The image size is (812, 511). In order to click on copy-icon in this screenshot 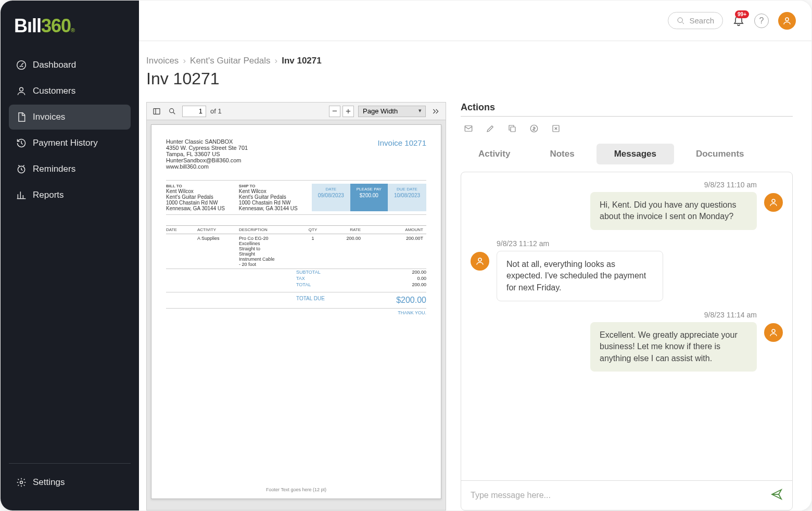, I will do `click(512, 129)`.